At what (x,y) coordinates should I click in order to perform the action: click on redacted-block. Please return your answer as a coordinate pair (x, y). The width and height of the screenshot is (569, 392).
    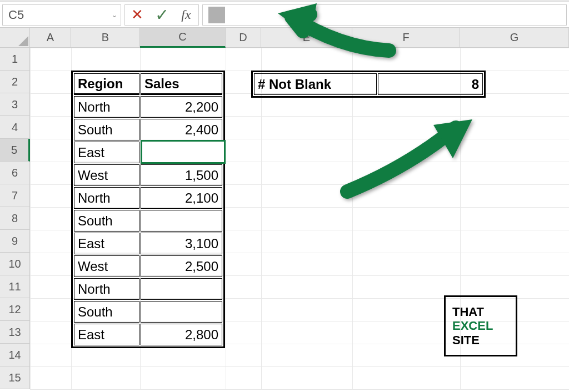
    Looking at the image, I should click on (217, 15).